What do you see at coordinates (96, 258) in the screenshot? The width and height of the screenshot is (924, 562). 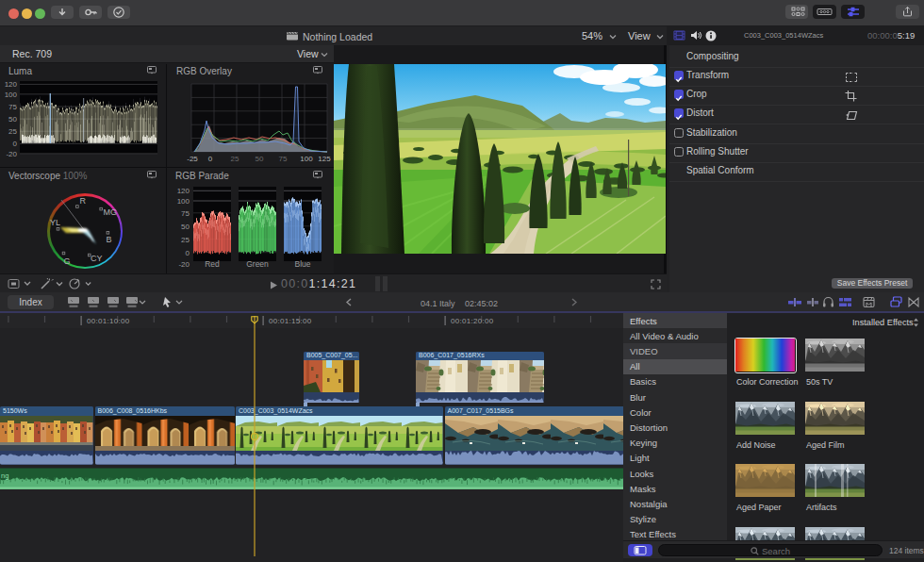 I see `svg-text: CY` at bounding box center [96, 258].